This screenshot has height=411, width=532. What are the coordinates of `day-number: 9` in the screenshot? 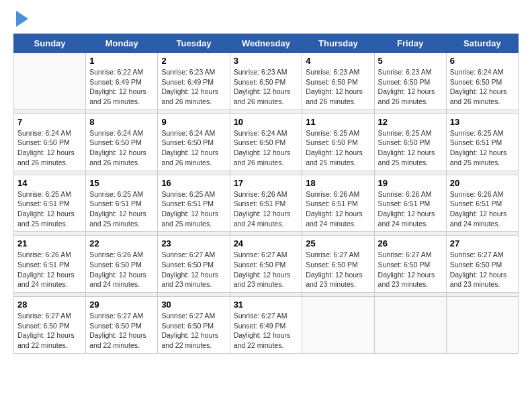 It's located at (193, 122).